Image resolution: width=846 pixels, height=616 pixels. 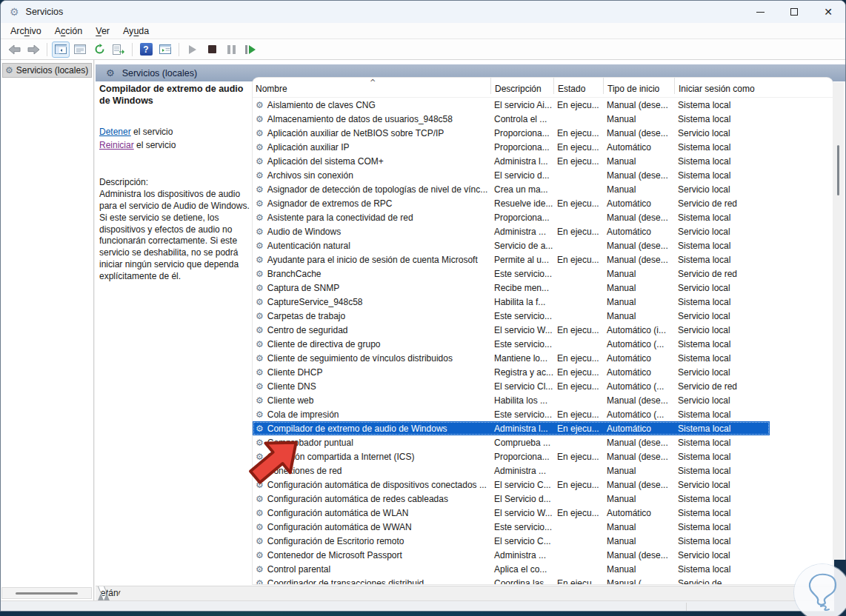 What do you see at coordinates (839, 333) in the screenshot?
I see `list-vertical-scrollbar` at bounding box center [839, 333].